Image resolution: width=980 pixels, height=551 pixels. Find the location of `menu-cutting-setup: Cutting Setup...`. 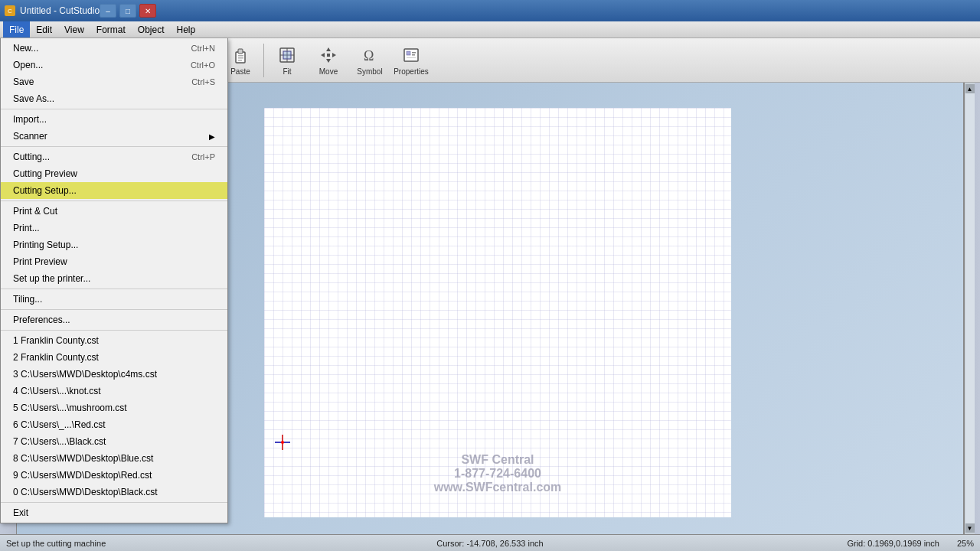

menu-cutting-setup: Cutting Setup... is located at coordinates (114, 191).